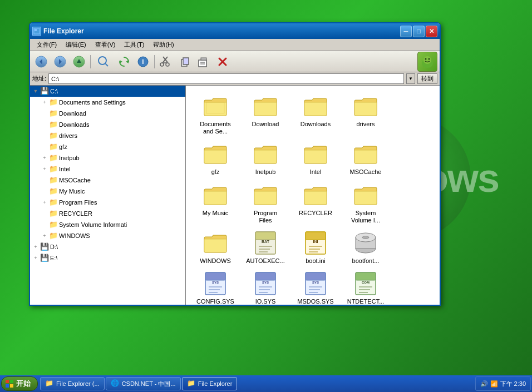 The width and height of the screenshot is (532, 392). What do you see at coordinates (265, 286) in the screenshot?
I see `file-item-iosys: SYS IO.SYS` at bounding box center [265, 286].